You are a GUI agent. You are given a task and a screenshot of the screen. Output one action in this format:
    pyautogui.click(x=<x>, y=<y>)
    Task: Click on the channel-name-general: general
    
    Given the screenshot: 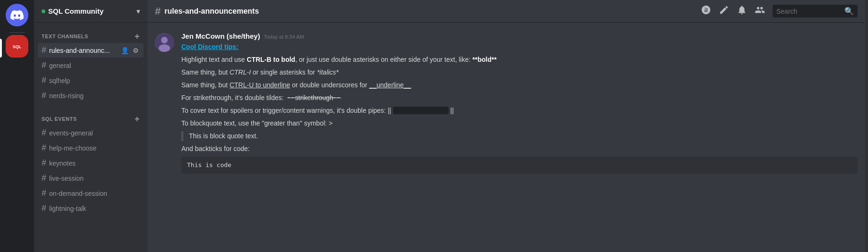 What is the action you would take?
    pyautogui.click(x=94, y=66)
    